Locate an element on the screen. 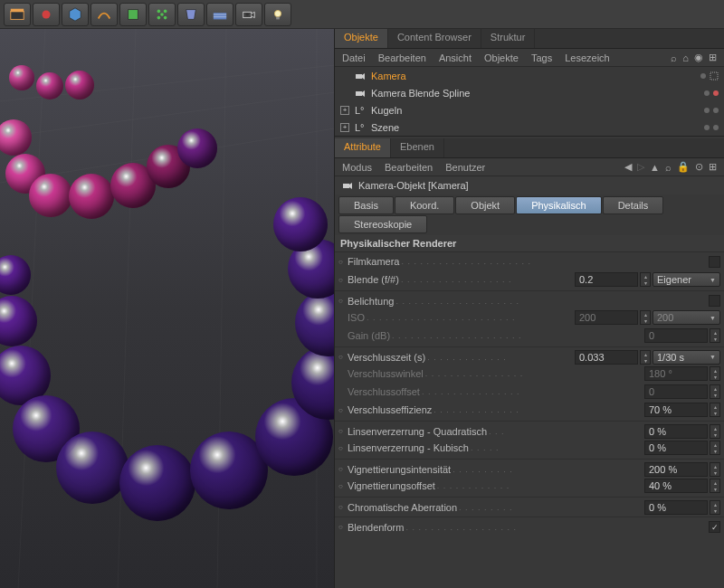 The width and height of the screenshot is (724, 588). prop-verschlusseffizienz-value: 70 % is located at coordinates (676, 410).